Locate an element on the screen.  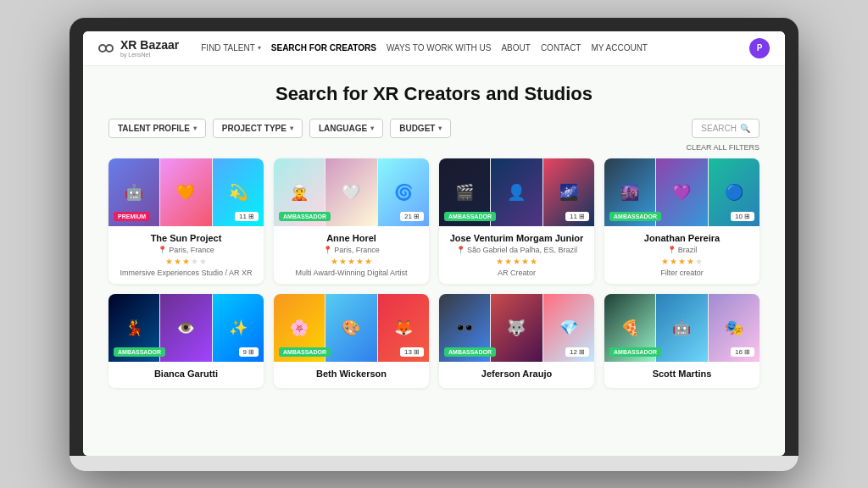
image-placeholder: 💜 is located at coordinates (682, 192).